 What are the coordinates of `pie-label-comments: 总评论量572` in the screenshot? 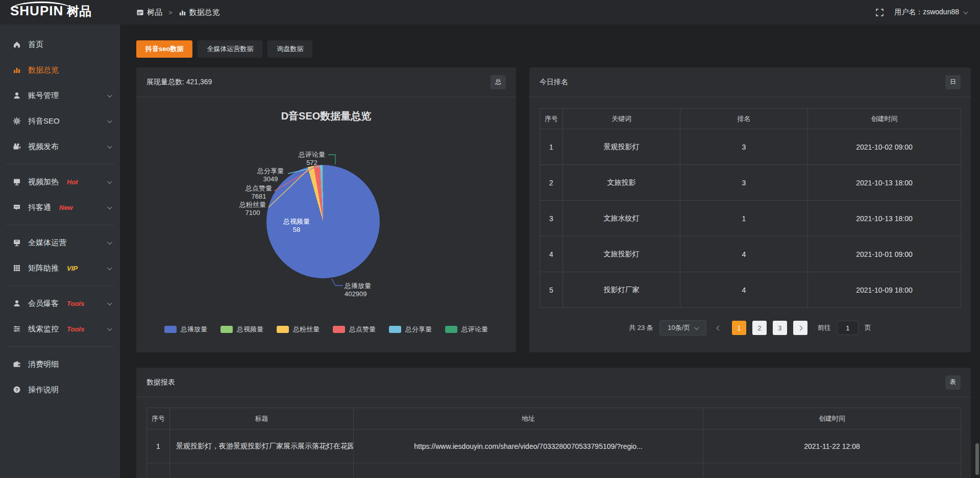 It's located at (312, 159).